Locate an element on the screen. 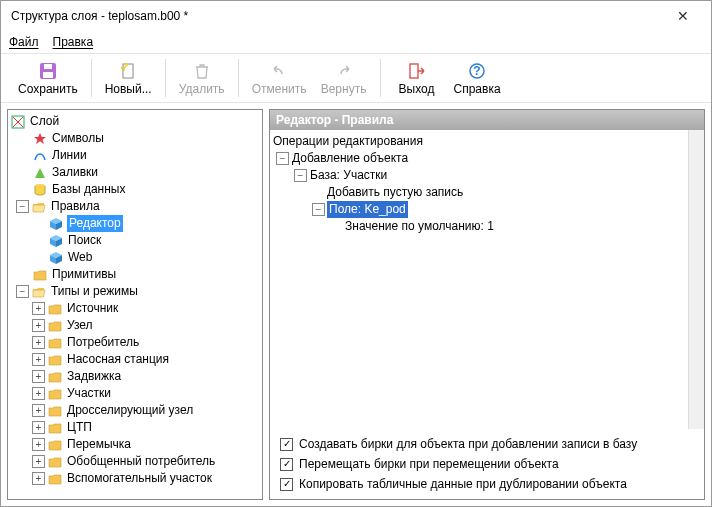  ops-default-value: Значение по умолчанию: 1 is located at coordinates (479, 226).